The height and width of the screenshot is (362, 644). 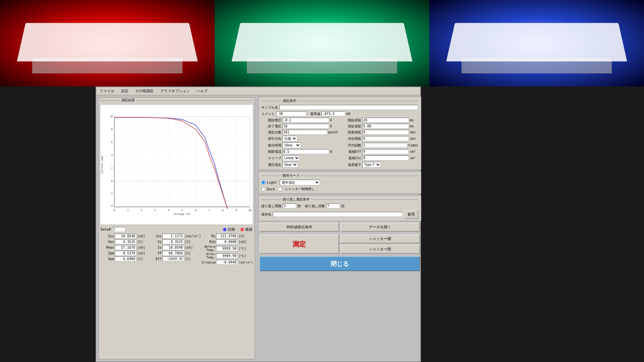 I want to click on sweep-label: スイープ, so click(x=271, y=158).